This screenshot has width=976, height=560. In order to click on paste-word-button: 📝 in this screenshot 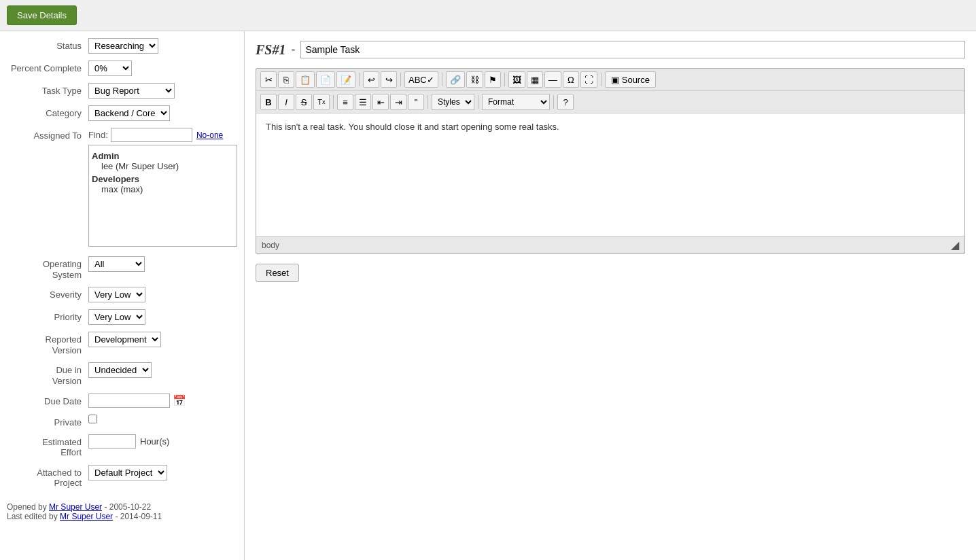, I will do `click(346, 80)`.